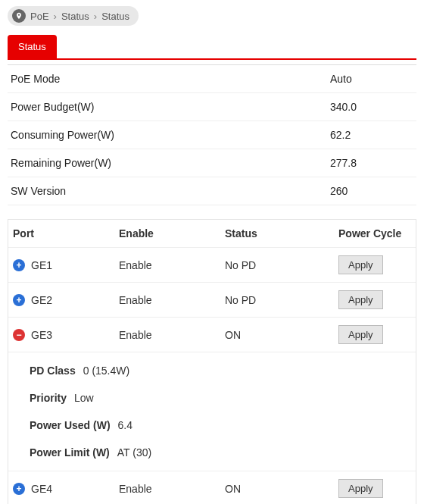 This screenshot has width=424, height=504. I want to click on summary-label: Consuming Power(W), so click(170, 135).